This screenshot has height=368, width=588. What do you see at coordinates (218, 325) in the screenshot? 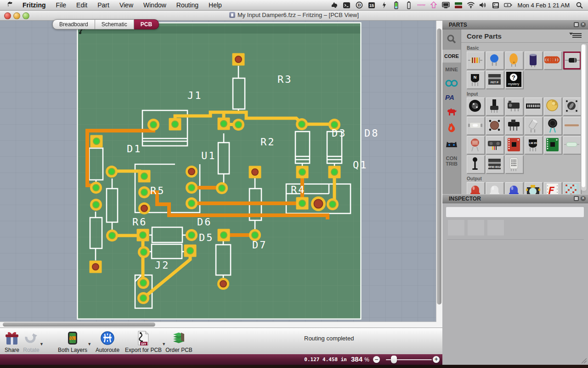
I see `canvas-horizontal-scrollbar` at bounding box center [218, 325].